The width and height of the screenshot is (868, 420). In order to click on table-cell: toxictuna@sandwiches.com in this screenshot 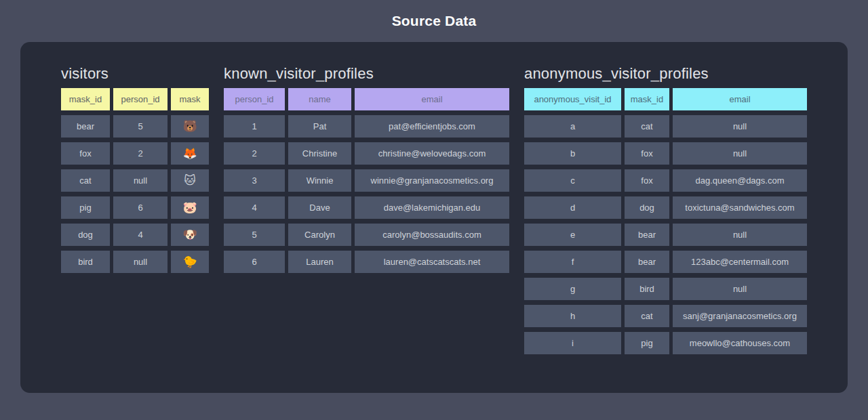, I will do `click(740, 207)`.